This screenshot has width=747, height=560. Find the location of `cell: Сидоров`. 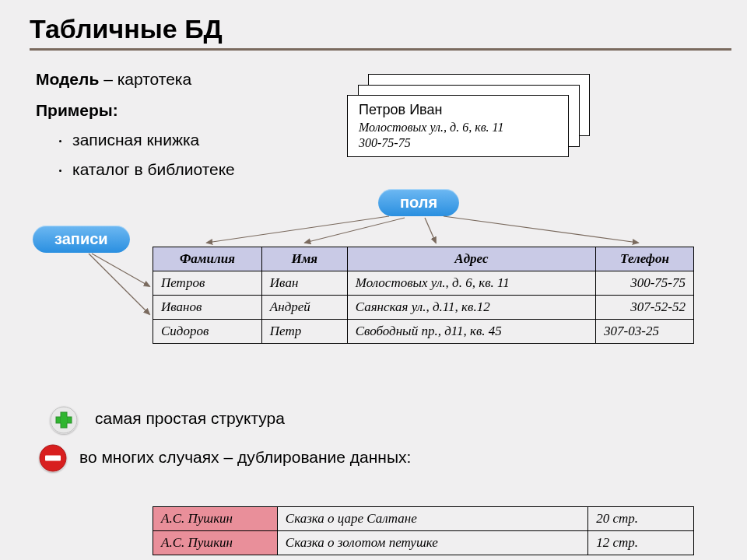

cell: Сидоров is located at coordinates (208, 331).